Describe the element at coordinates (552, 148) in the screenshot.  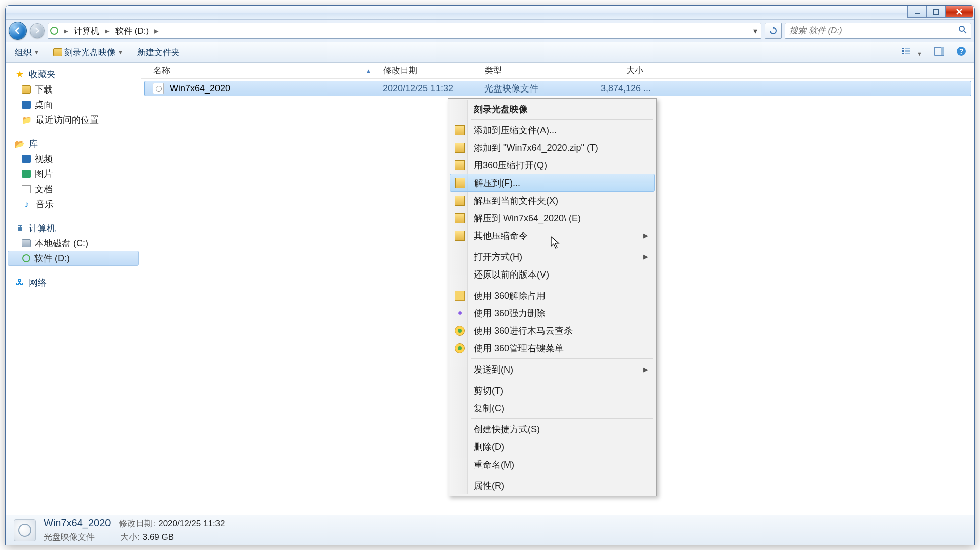
I see `cm-add-zip: 添加到 "Win7x64_2020.zip" (T)` at that location.